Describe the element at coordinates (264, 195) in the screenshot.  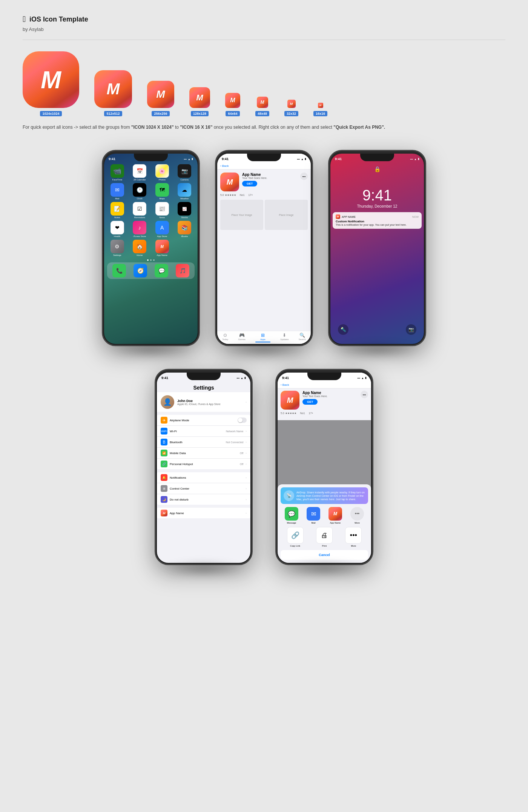
I see `rating-row: 5.0 ★★★★★ No1 17+` at that location.